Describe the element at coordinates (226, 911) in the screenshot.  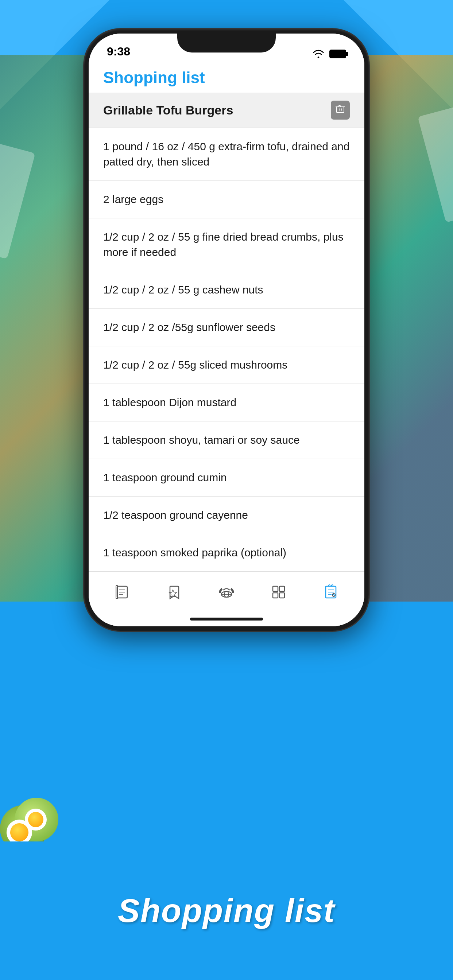
I see `bottom-banner: Shopping list` at that location.